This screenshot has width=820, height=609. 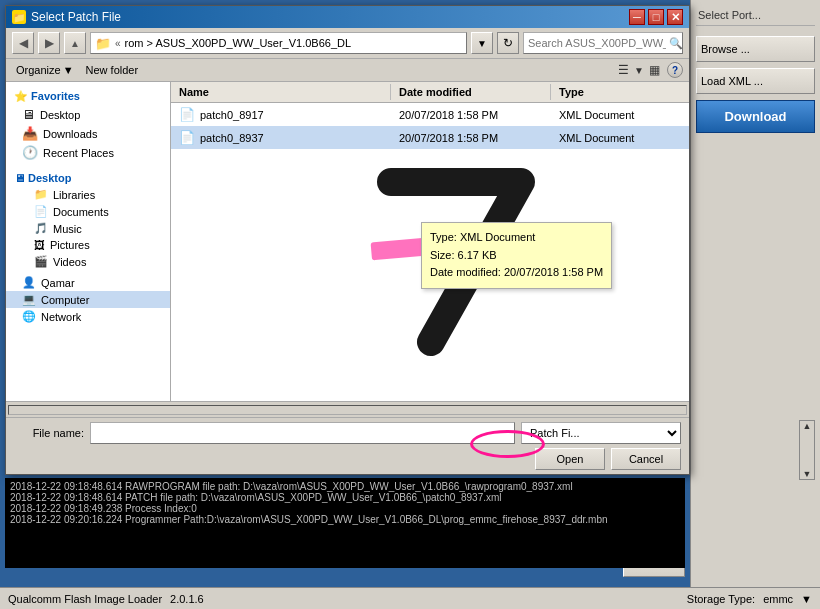 What do you see at coordinates (471, 115) in the screenshot?
I see `file-date-8917: 20/07/2018 1:58 PM` at bounding box center [471, 115].